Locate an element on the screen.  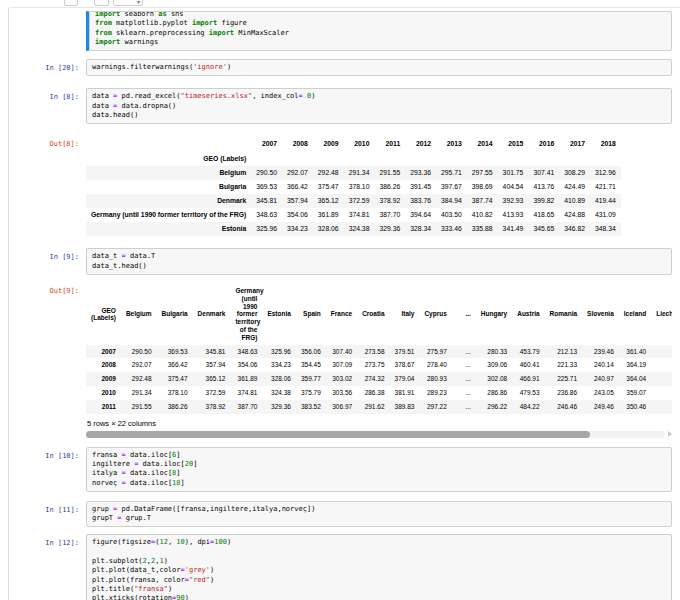
code-cell-in10: In [10]: fransa = data.iloc[6]ingiltere … is located at coordinates (344, 470).